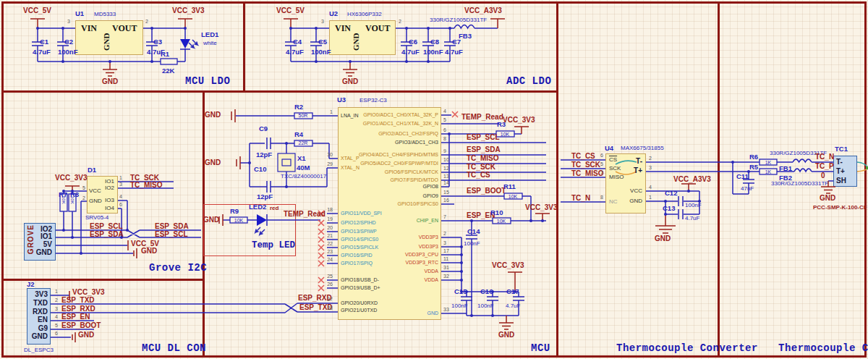 The image size is (868, 359). I want to click on label-up-r2: GPIO2/ADC1_CH2/FSPIQ, so click(408, 133).